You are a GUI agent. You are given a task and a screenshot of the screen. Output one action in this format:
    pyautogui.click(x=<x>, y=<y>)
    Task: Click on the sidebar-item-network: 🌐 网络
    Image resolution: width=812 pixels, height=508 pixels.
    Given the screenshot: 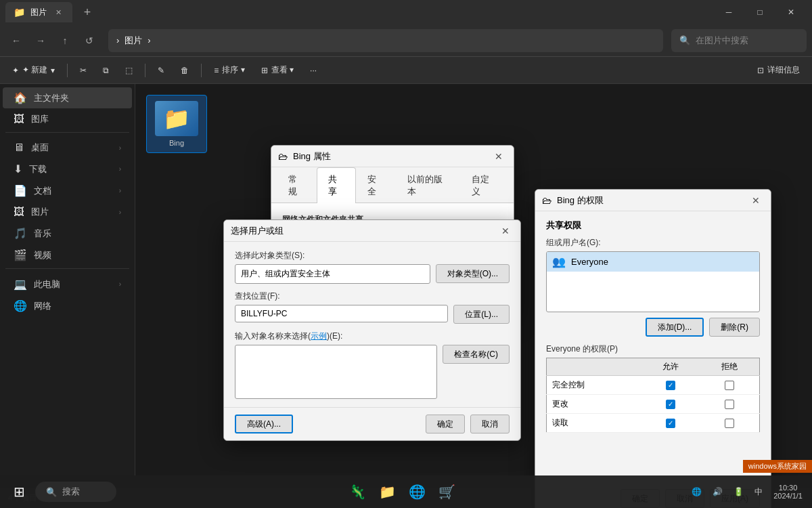 What is the action you would take?
    pyautogui.click(x=68, y=306)
    